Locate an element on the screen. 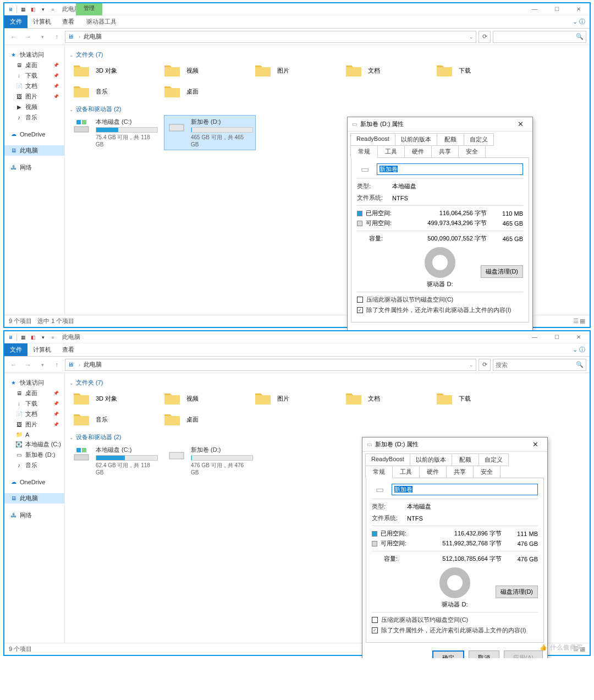 The image size is (594, 700). compress-checkbox-row: 压缩此驱动器以节约磁盘空间(C) is located at coordinates (440, 299).